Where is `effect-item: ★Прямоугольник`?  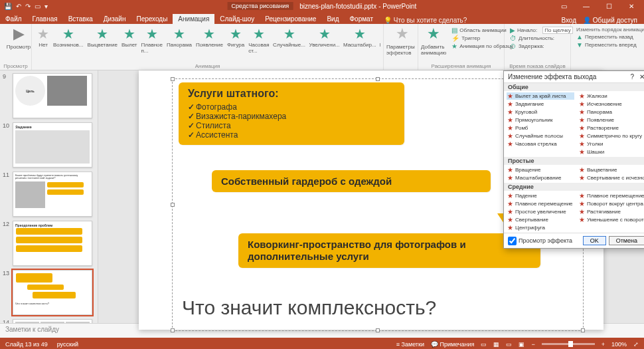
effect-item: ★Прямоугольник is located at coordinates (540, 120).